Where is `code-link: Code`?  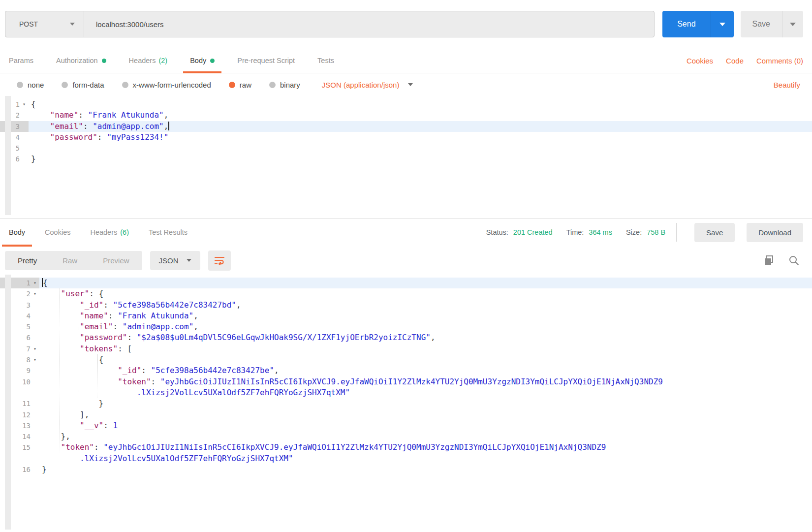 code-link: Code is located at coordinates (735, 61).